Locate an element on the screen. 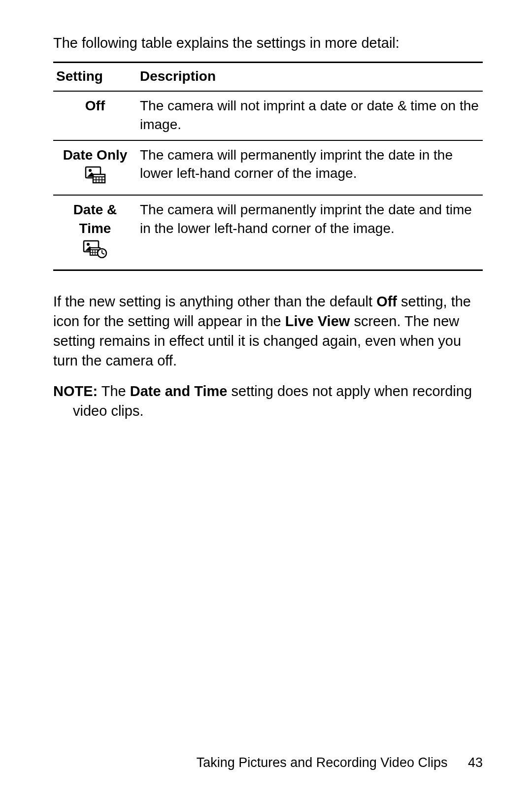  note-paragraph: NOTE: The Date and Time setting does not… is located at coordinates (268, 401).